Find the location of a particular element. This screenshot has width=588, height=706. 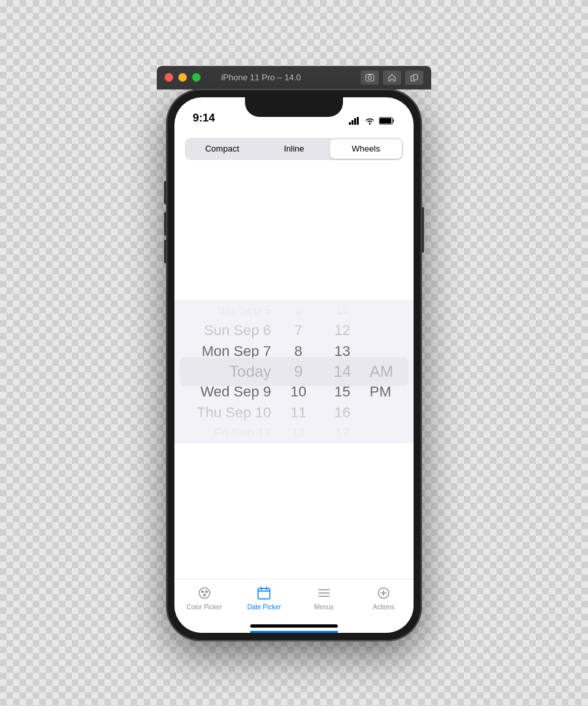

tab-date-picker: Date Picker is located at coordinates (265, 598).